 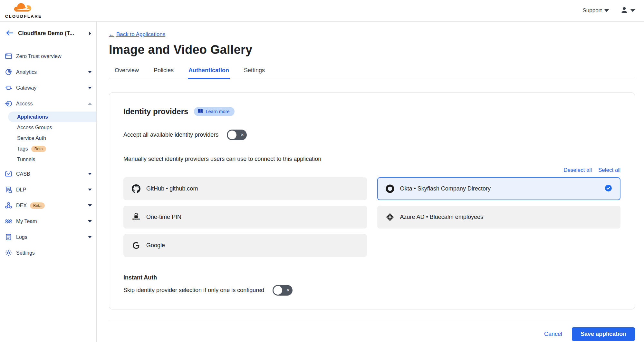 I want to click on back-to-applications-link: ← Back to Applications, so click(x=137, y=34).